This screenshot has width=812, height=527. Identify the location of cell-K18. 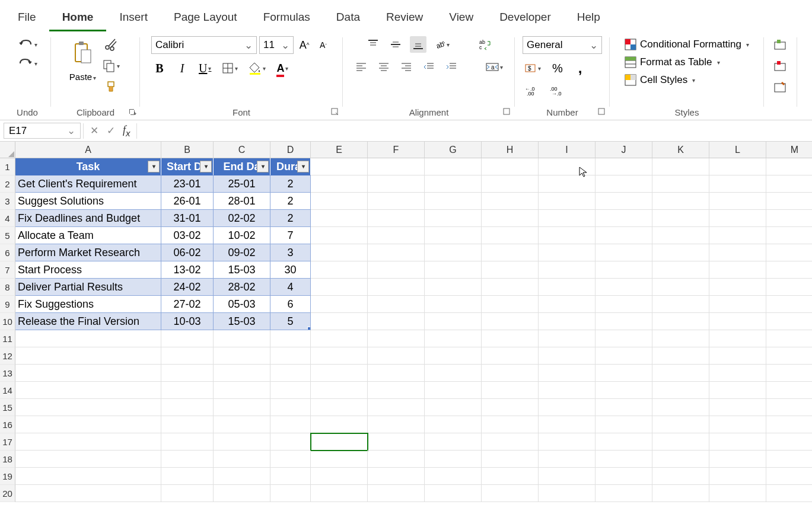
(681, 459).